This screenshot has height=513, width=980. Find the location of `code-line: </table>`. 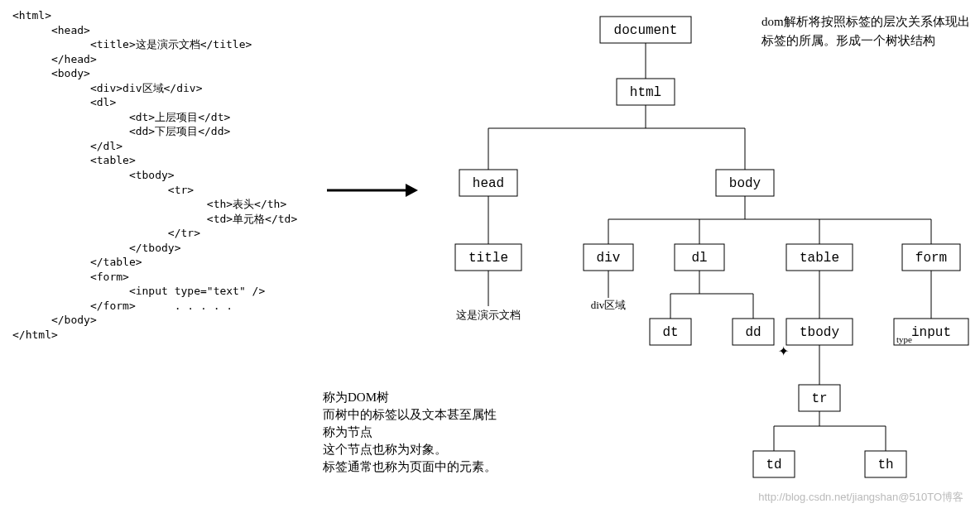

code-line: </table> is located at coordinates (78, 261).